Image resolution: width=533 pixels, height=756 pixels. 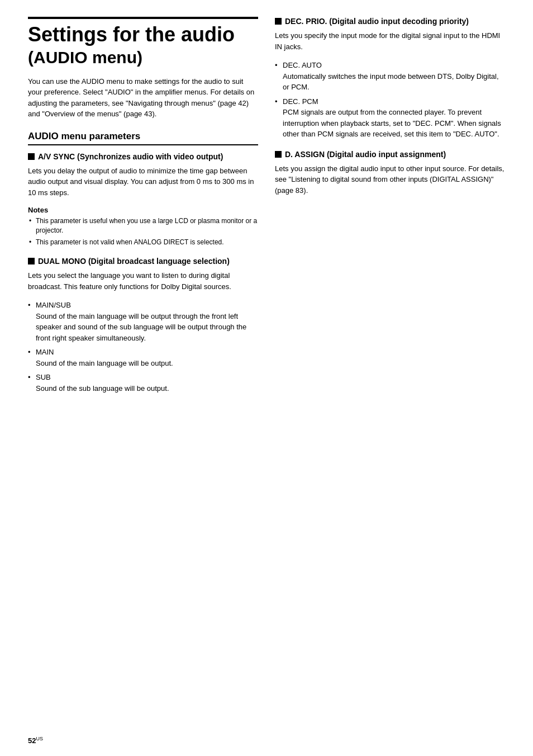 I want to click on page-title: Settings for the audio, so click(x=143, y=31).